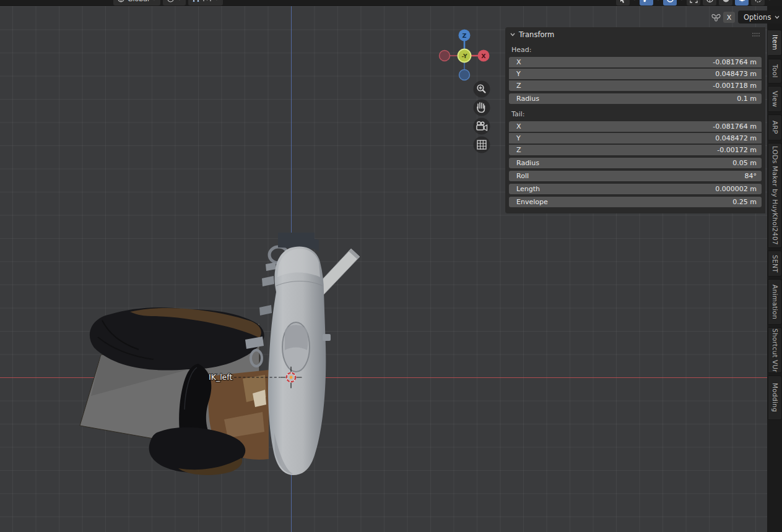 The height and width of the screenshot is (532, 782). I want to click on sidebar-tab-strip: Item Tool View ARP LODs Maker by HuyKhoi…, so click(775, 269).